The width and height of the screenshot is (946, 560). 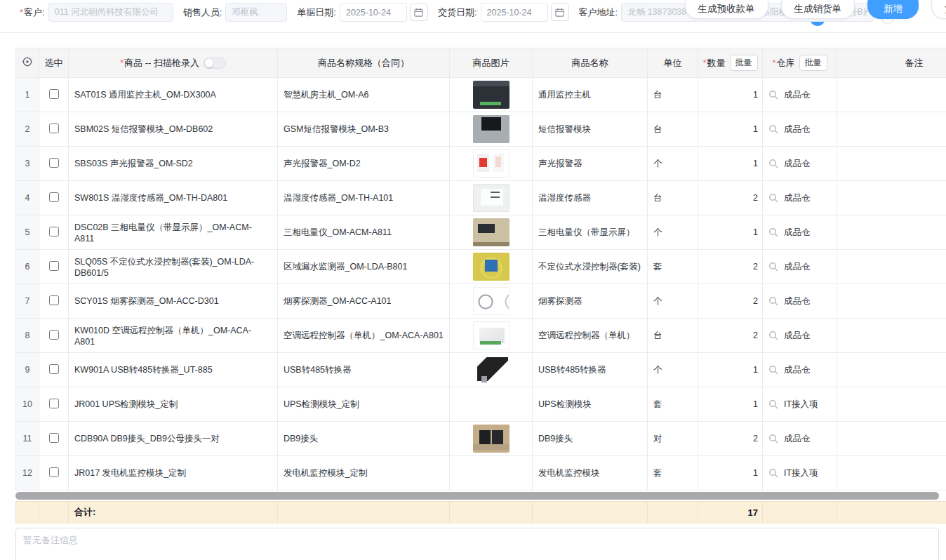 What do you see at coordinates (364, 129) in the screenshot?
I see `spec-cell: GSM短信报警模块_OM-B3` at bounding box center [364, 129].